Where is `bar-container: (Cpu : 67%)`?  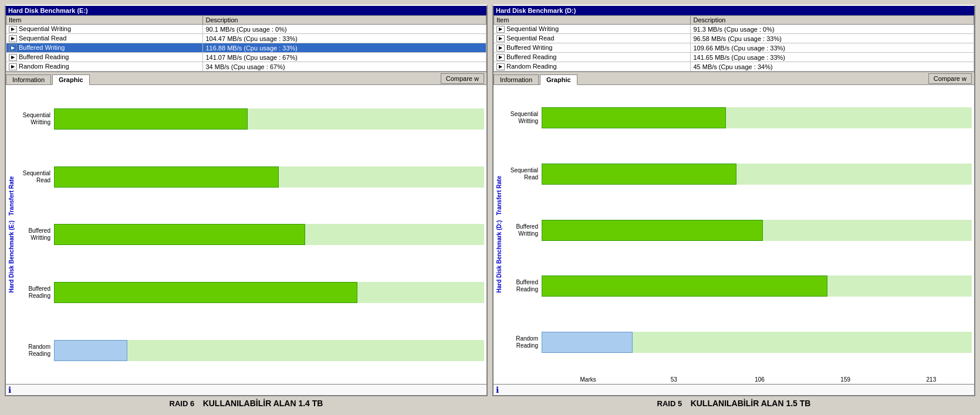 bar-container: (Cpu : 67%) is located at coordinates (269, 351).